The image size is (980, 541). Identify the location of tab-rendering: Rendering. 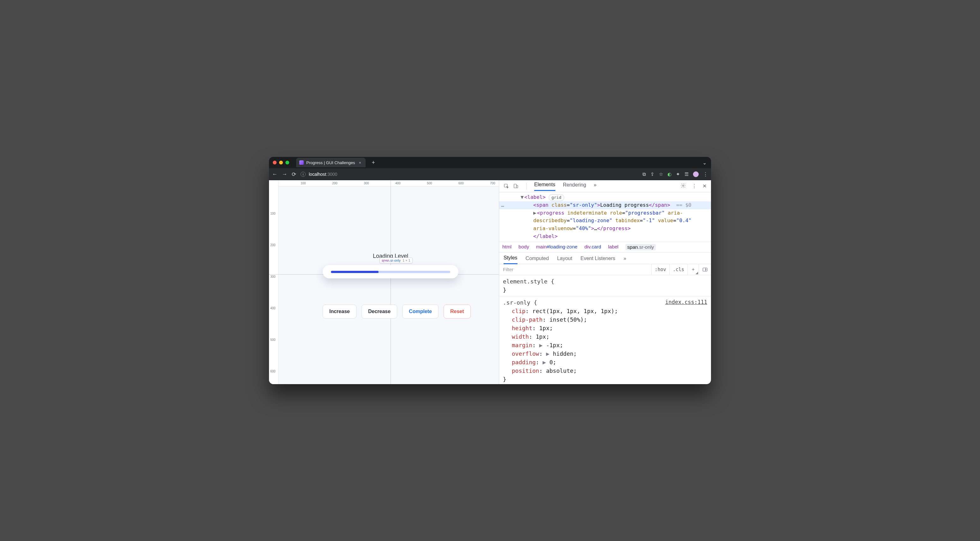
(574, 186).